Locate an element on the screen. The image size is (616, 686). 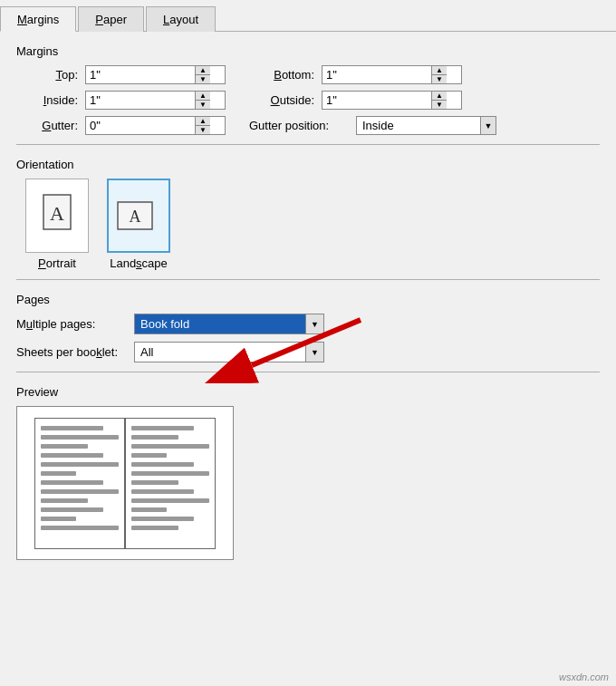
gutter-position-value: Inside is located at coordinates (419, 125).